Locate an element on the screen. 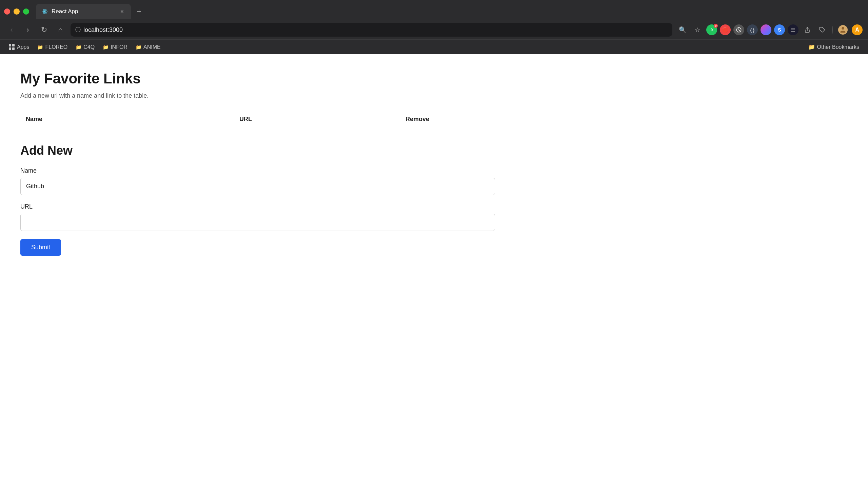 This screenshot has width=868, height=504. name-form-group: Name is located at coordinates (258, 181).